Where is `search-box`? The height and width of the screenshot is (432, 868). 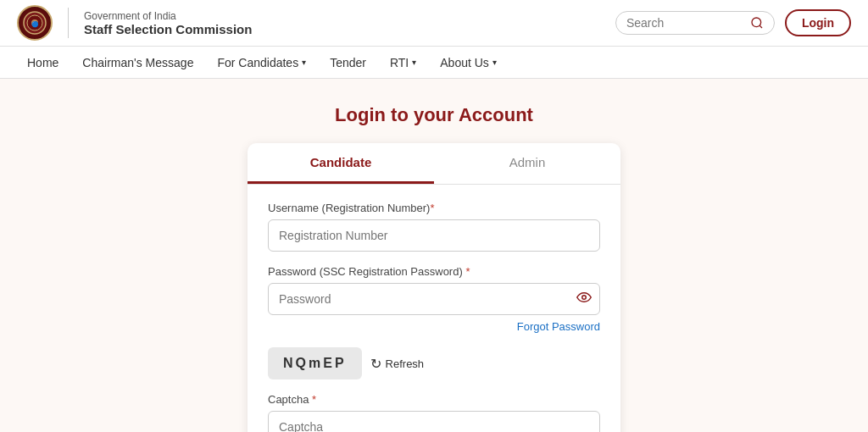
search-box is located at coordinates (695, 23).